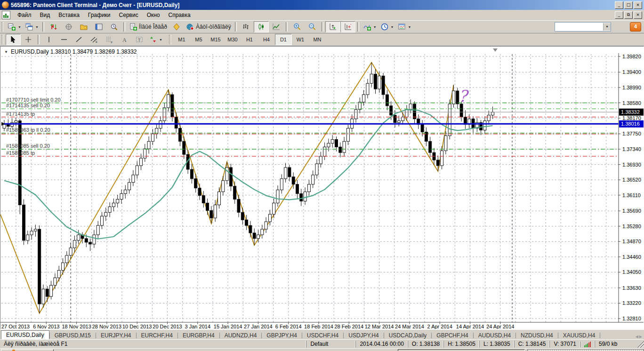 This screenshot has height=351, width=644. What do you see at coordinates (370, 27) in the screenshot?
I see `indicators-button: ▼` at bounding box center [370, 27].